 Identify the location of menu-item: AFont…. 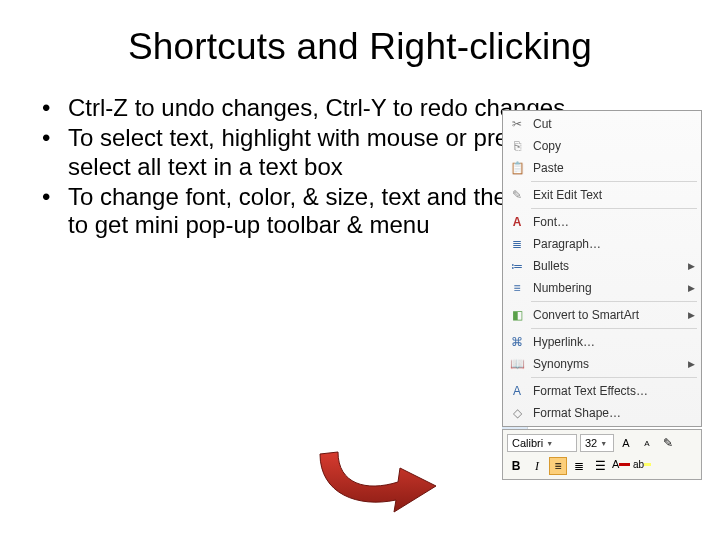
(602, 222).